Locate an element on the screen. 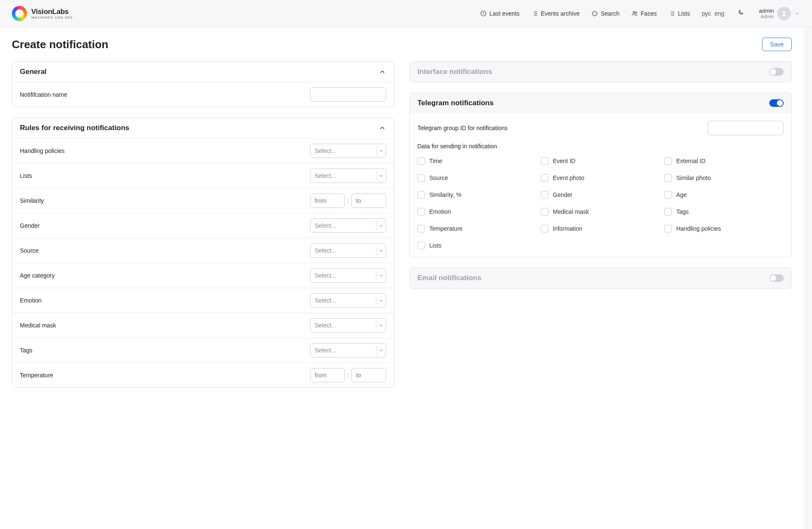  chk-external-id: External ID is located at coordinates (724, 161).